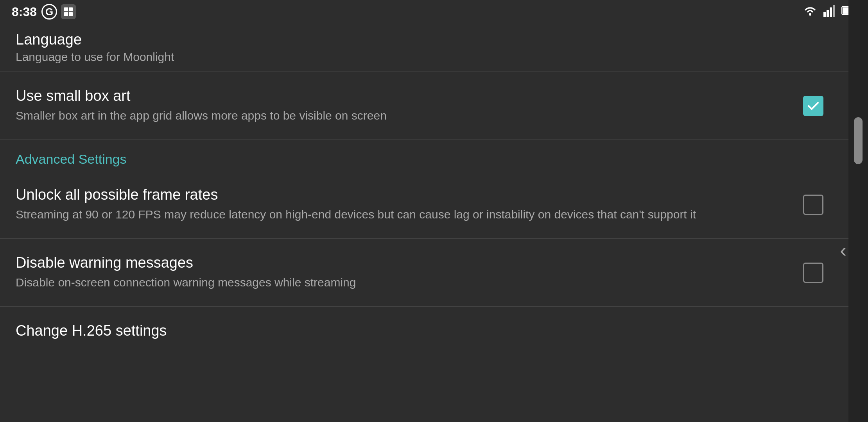 This screenshot has width=868, height=422. Describe the element at coordinates (813, 205) in the screenshot. I see `checkbox-unchecked-icon` at that location.